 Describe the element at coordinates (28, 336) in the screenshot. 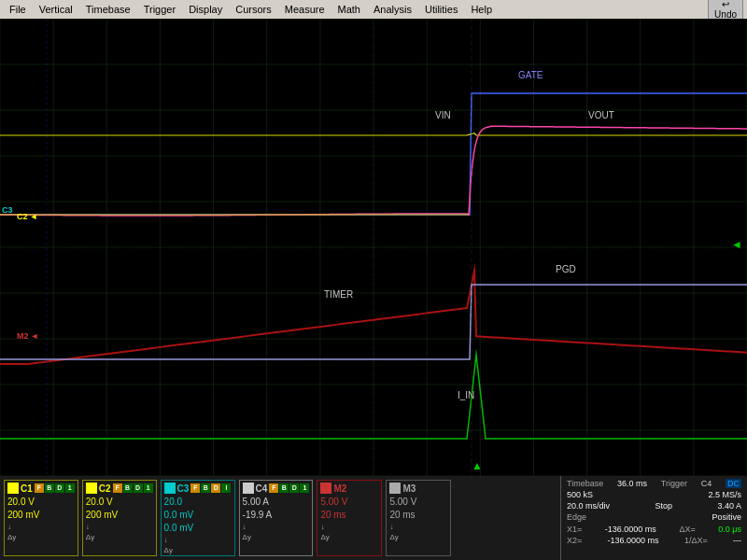

I see `m2-marker: M2 ◄` at that location.